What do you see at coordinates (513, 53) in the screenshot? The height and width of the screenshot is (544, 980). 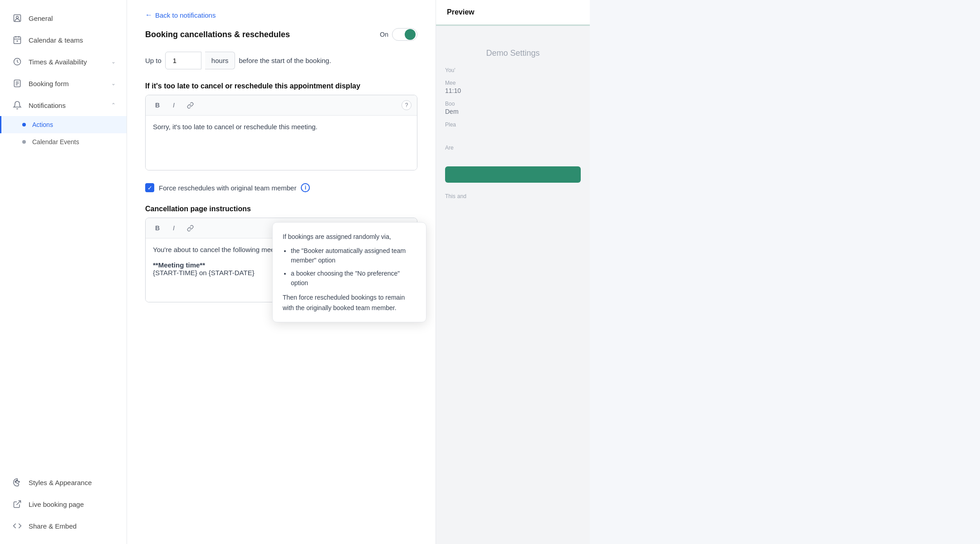 I see `preview-demo-title: Demo Settings` at bounding box center [513, 53].